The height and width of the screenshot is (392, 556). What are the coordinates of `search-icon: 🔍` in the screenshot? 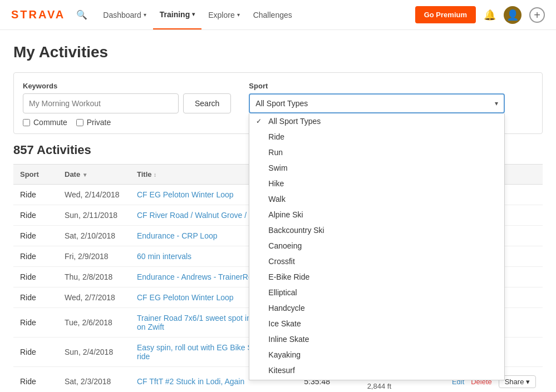 It's located at (82, 14).